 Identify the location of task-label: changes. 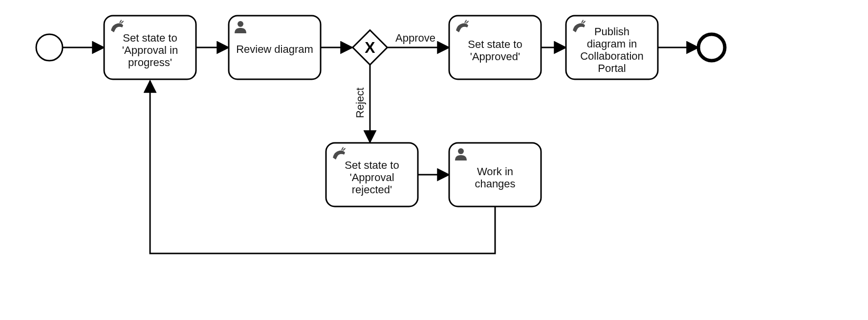
(495, 184).